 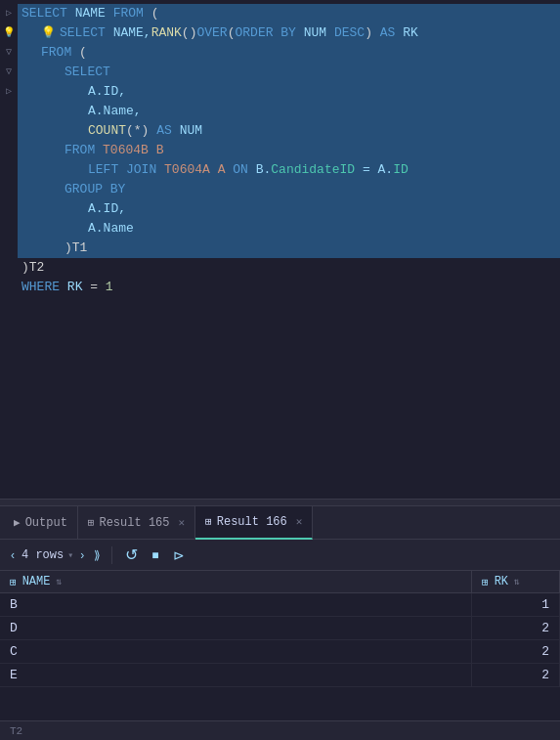 What do you see at coordinates (45, 14) in the screenshot?
I see `kw-select-1: SELECT` at bounding box center [45, 14].